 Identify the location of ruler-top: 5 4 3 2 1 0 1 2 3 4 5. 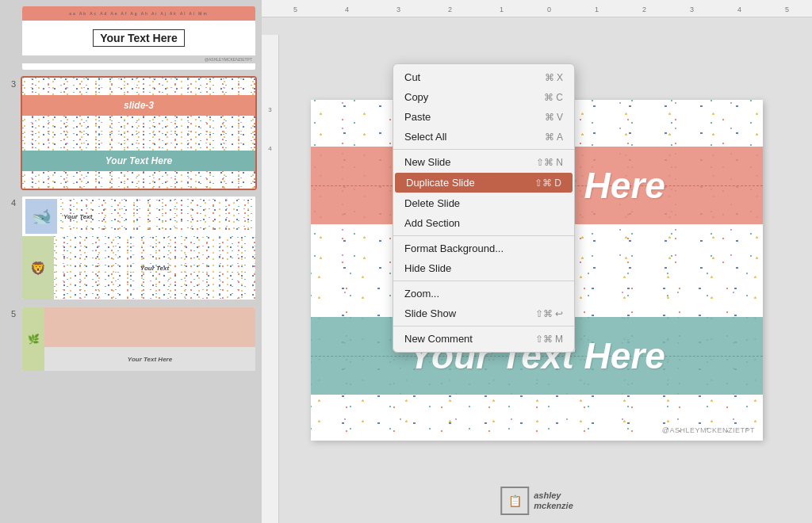
(537, 9).